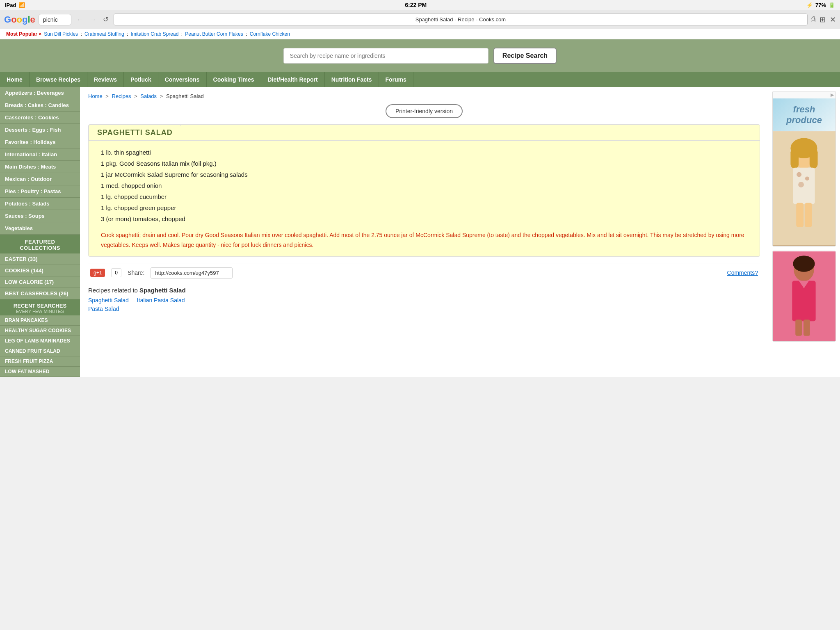 The height and width of the screenshot is (630, 840). What do you see at coordinates (420, 56) in the screenshot?
I see `search-header: Recipe Search` at bounding box center [420, 56].